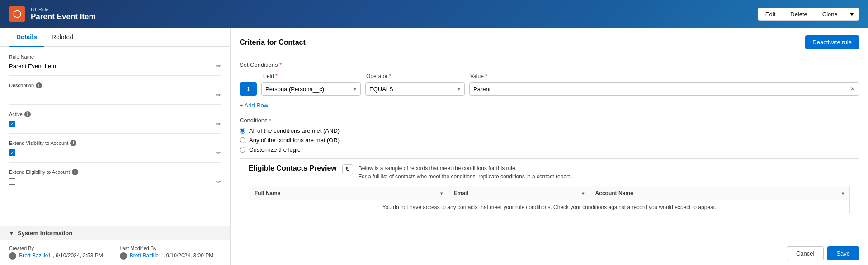  What do you see at coordinates (12, 181) in the screenshot?
I see `extend-eligibility-checkbox` at bounding box center [12, 181].